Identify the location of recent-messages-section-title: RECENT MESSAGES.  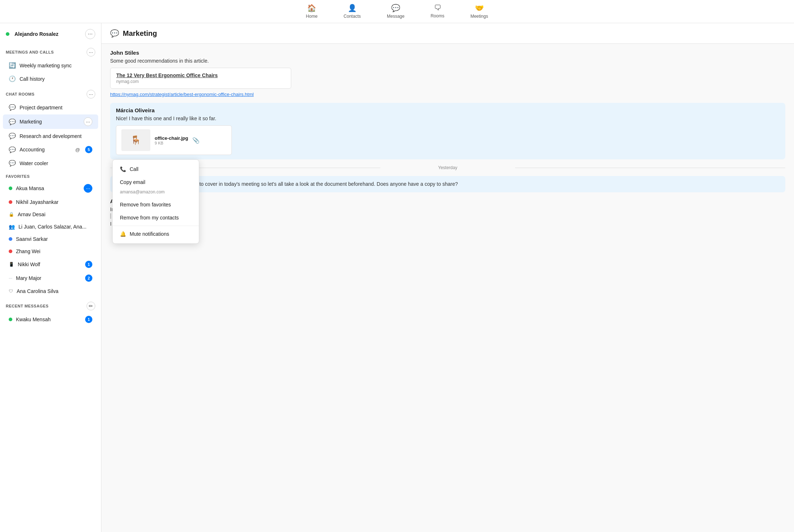
(27, 306).